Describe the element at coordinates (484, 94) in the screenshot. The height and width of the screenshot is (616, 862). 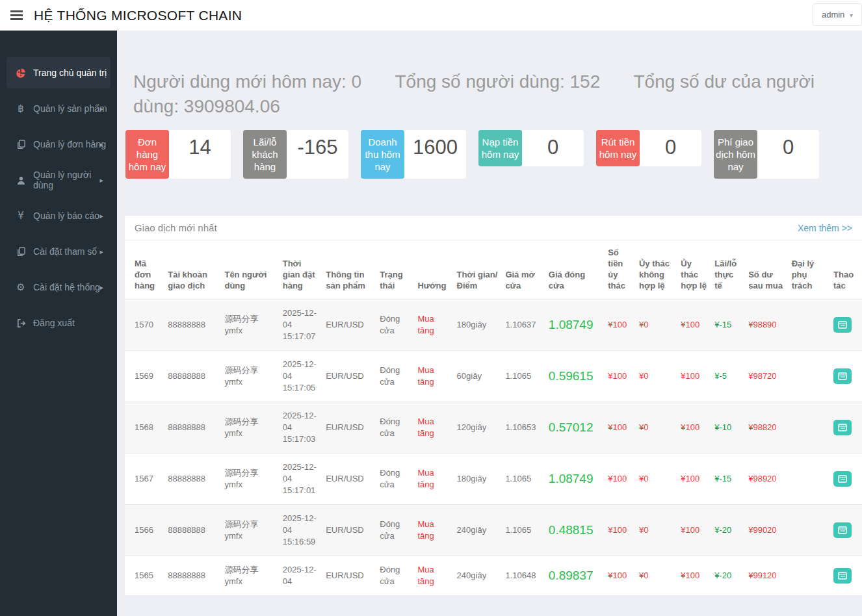
I see `summary-stats: Người dùng mới hôm nay: 0 Tổng số người …` at that location.